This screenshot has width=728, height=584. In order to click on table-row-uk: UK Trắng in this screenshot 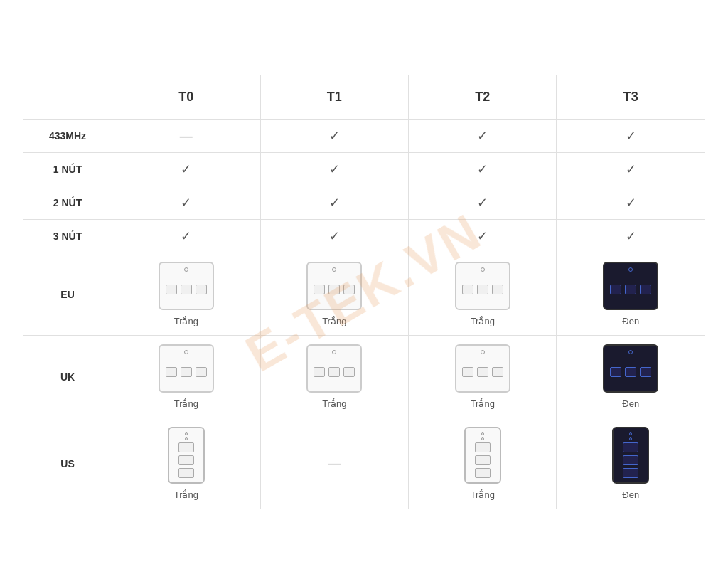, I will do `click(364, 377)`.